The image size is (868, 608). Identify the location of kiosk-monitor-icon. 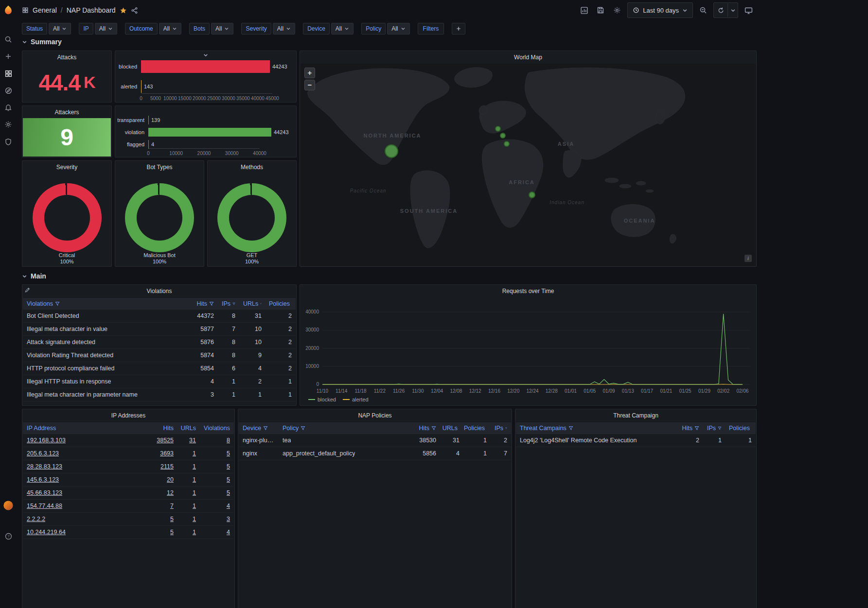
(748, 10).